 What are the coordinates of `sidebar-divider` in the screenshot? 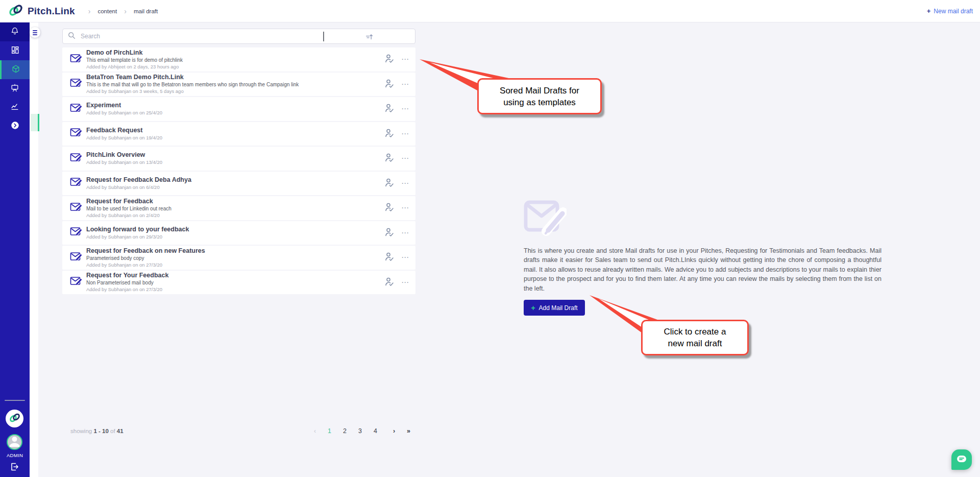 It's located at (15, 400).